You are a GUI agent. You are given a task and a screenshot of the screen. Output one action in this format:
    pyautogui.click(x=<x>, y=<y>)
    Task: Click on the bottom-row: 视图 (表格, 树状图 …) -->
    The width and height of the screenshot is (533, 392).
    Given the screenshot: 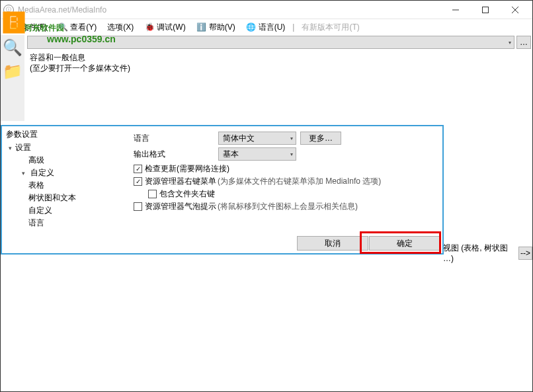 What is the action you would take?
    pyautogui.click(x=488, y=253)
    